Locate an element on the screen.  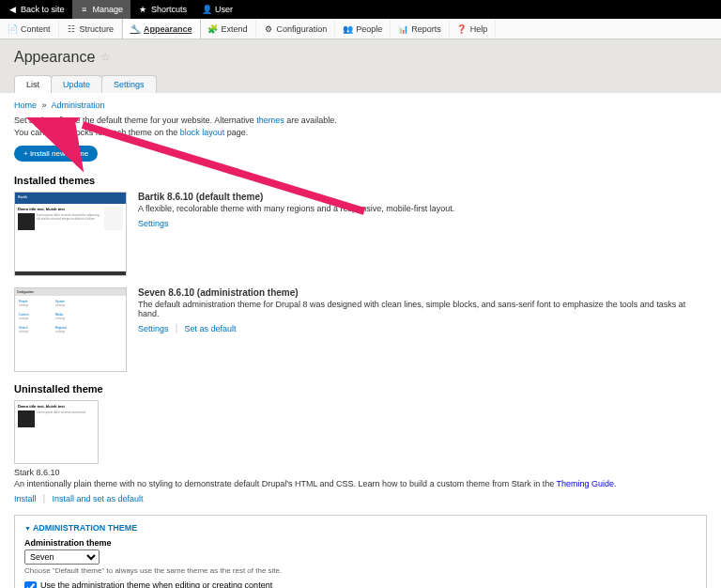
install-new-theme-button: + Install new theme is located at coordinates (56, 154).